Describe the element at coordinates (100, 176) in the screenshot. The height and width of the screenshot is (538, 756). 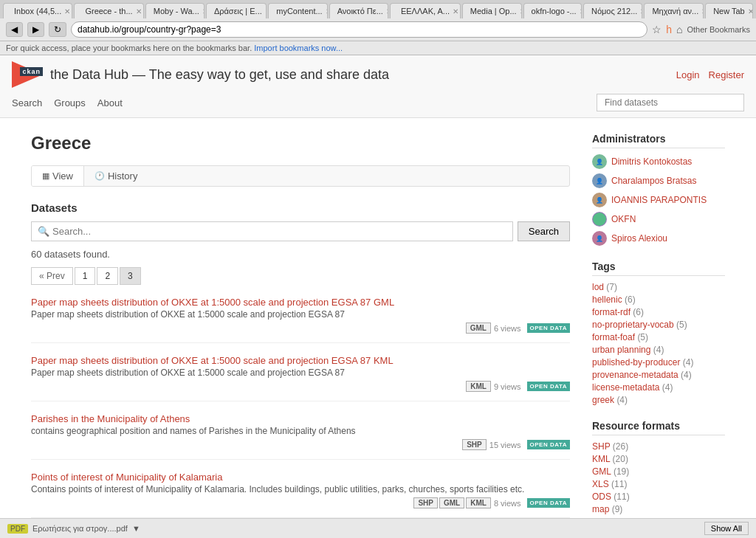
I see `history-tab-icon: 🕐` at that location.